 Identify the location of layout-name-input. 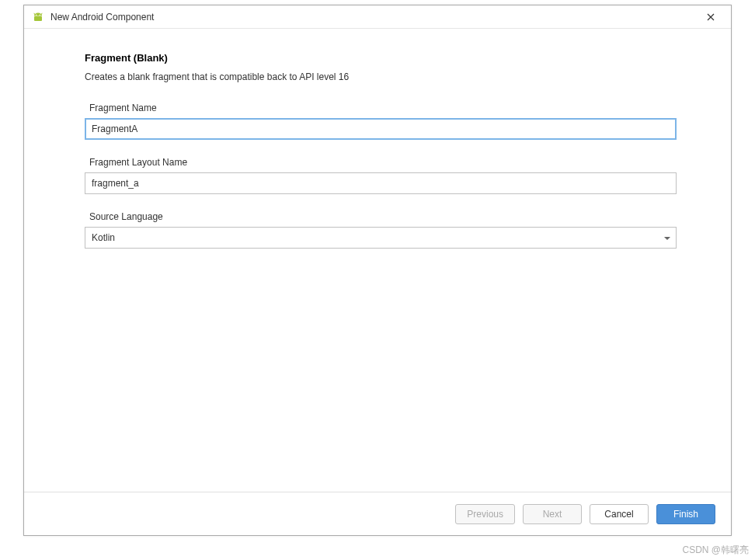
(381, 183).